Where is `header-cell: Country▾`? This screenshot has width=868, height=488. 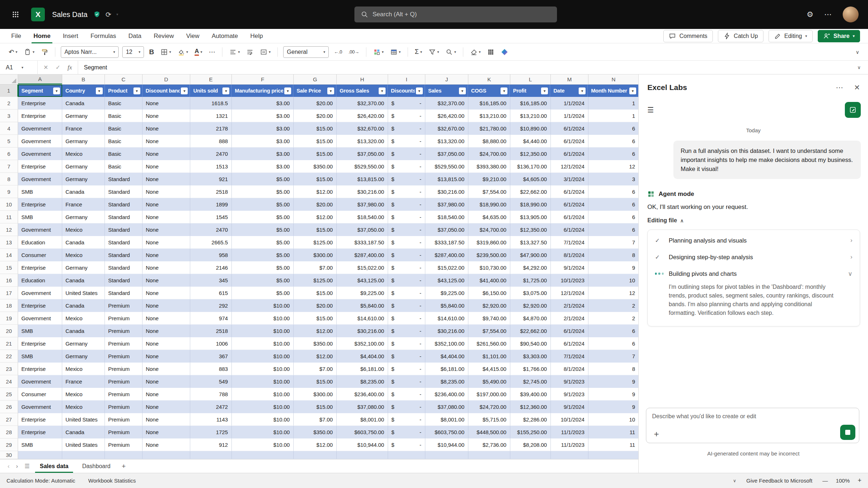 header-cell: Country▾ is located at coordinates (84, 91).